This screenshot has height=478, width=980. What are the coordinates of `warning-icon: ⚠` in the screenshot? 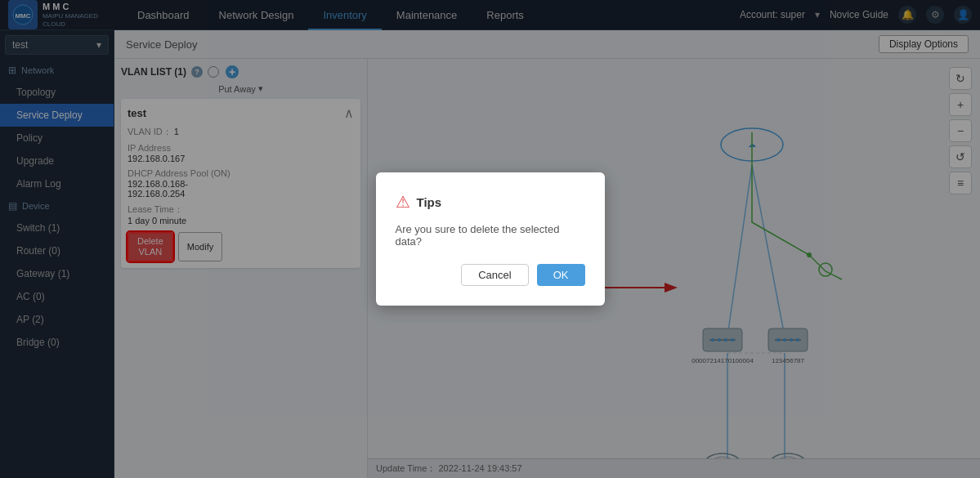 It's located at (403, 202).